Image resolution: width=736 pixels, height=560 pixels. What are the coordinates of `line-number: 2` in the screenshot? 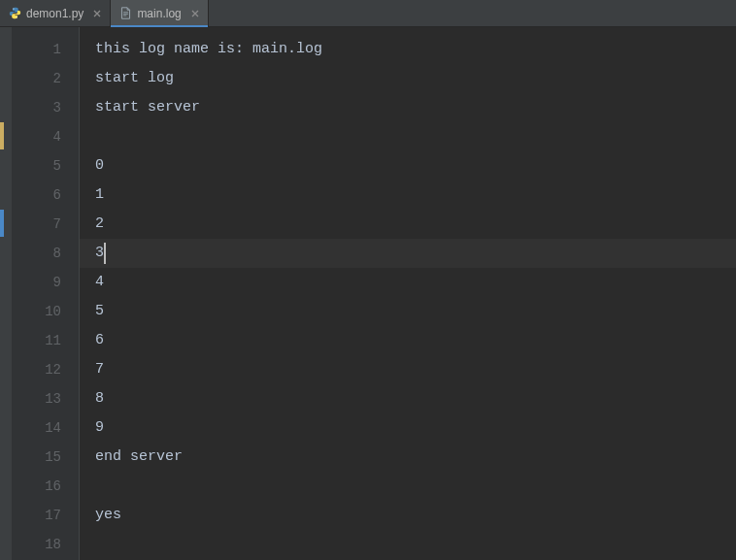 It's located at (37, 79).